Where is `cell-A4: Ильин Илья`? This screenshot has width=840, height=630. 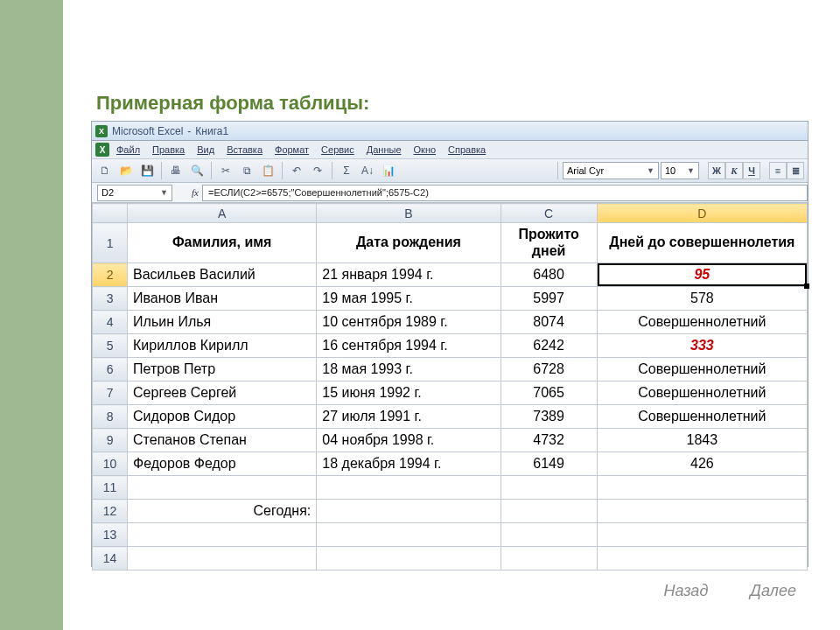 cell-A4: Ильин Илья is located at coordinates (222, 322).